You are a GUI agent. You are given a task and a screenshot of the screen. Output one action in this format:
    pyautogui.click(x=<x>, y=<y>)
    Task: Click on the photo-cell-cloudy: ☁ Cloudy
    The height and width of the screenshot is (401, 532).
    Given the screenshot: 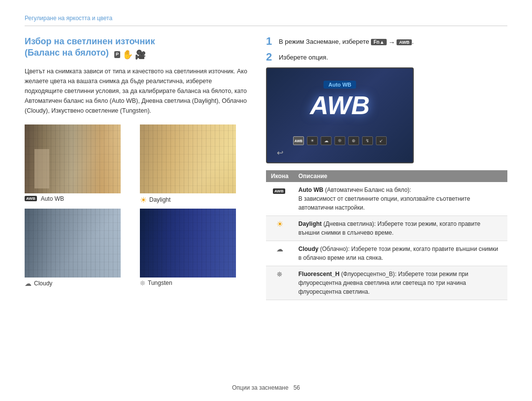 What is the action you would take?
    pyautogui.click(x=80, y=249)
    